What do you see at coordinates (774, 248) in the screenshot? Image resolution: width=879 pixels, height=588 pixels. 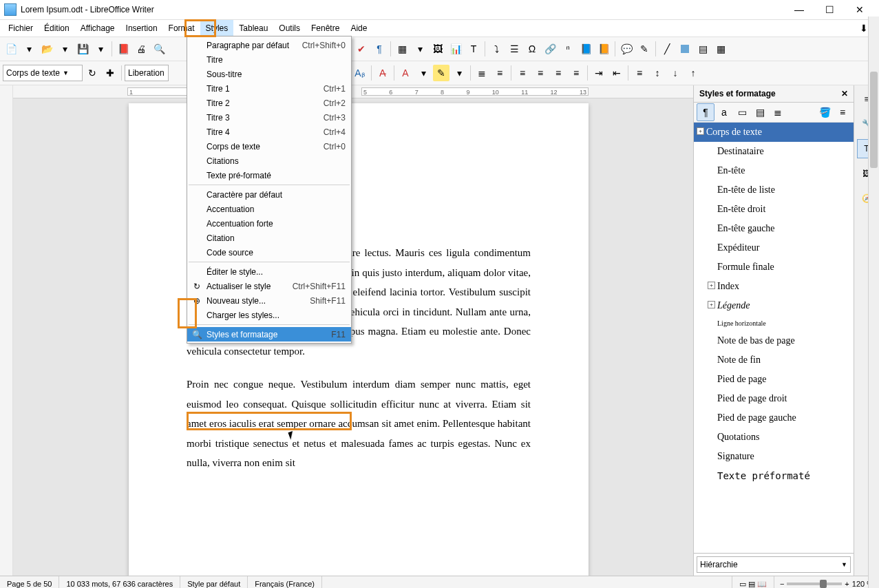 I see `style-tree-item: Expéditeur` at bounding box center [774, 248].